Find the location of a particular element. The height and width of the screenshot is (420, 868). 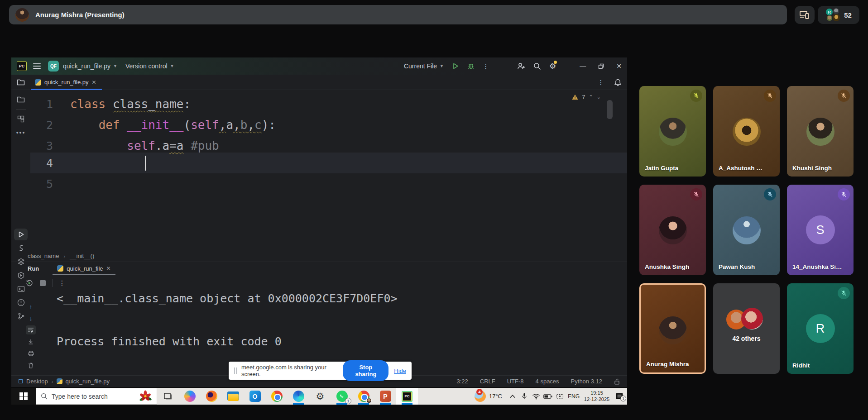

task-view-button is located at coordinates (168, 396).